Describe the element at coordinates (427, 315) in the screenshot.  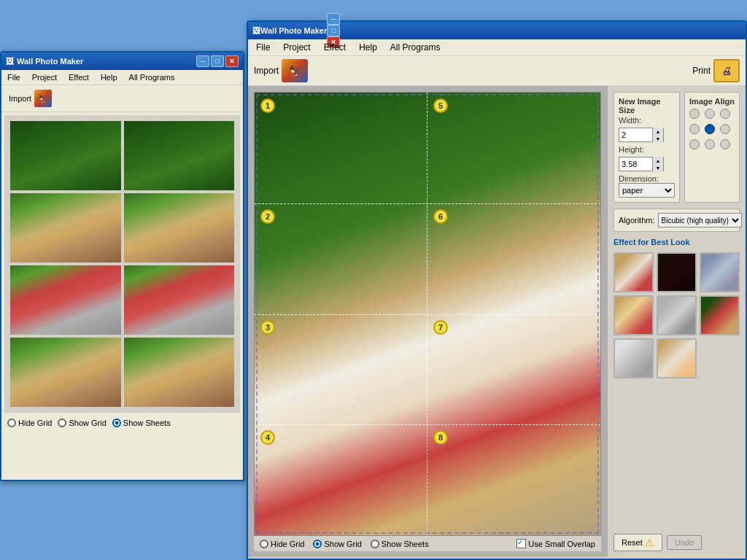
I see `grid-h2` at that location.